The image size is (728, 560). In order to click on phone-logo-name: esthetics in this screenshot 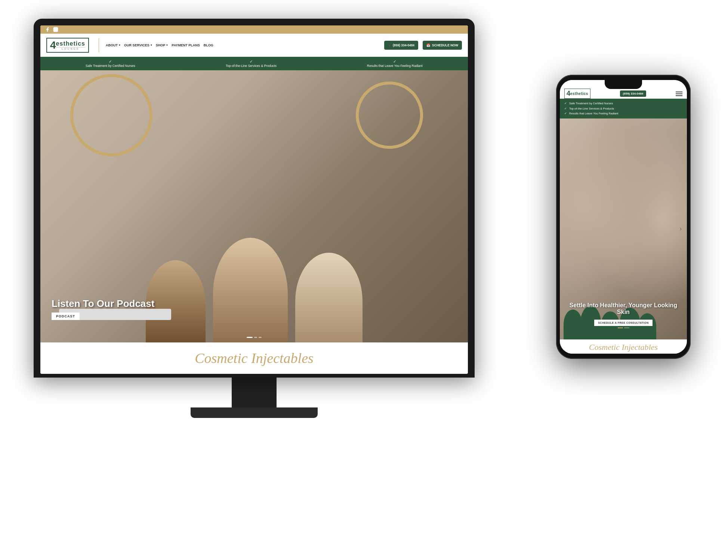, I will do `click(579, 93)`.